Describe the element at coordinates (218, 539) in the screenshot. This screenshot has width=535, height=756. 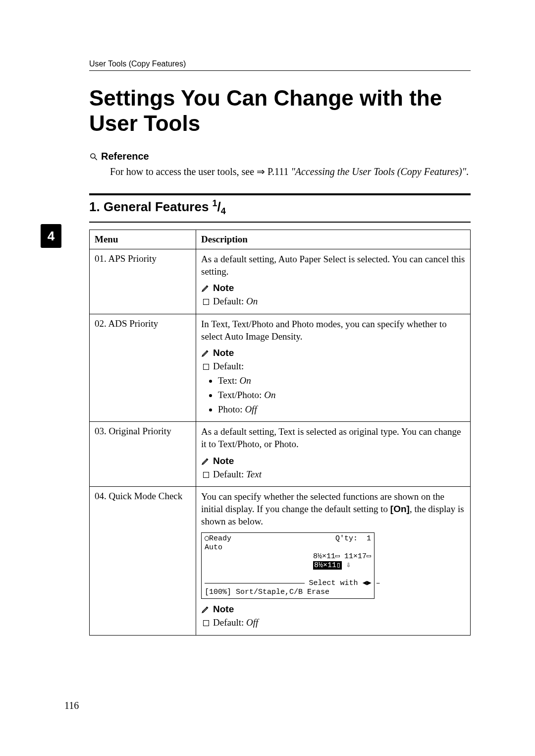
I see `lcd-status: ◯Ready` at that location.